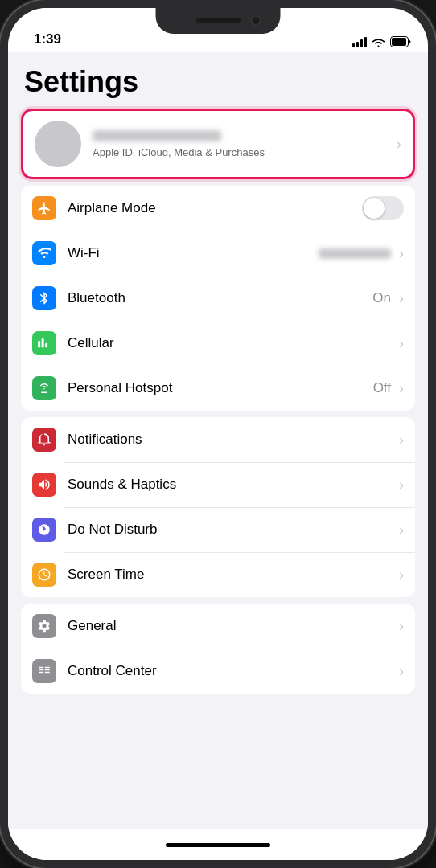 This screenshot has height=868, width=436. I want to click on screentime-chevron: ›, so click(401, 575).